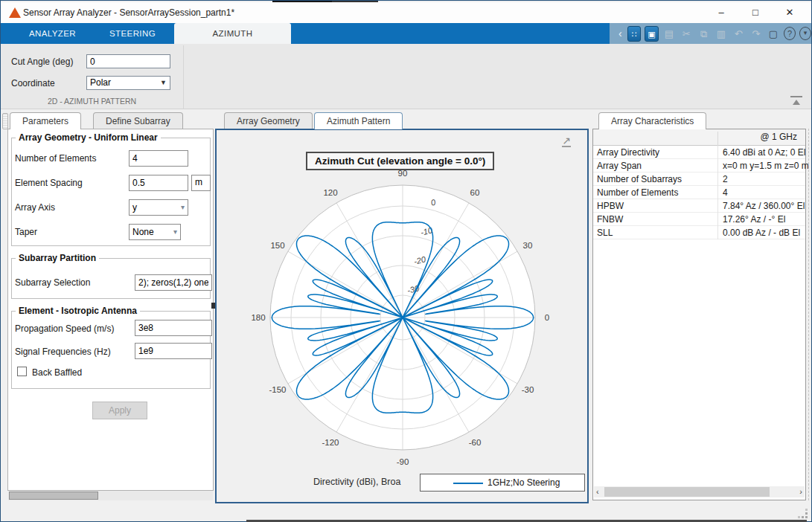  I want to click on number-of-elements-input, so click(159, 158).